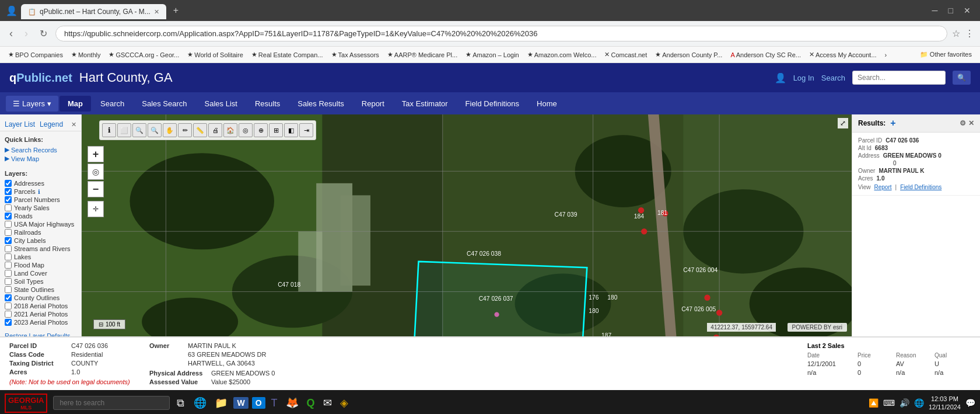  What do you see at coordinates (8, 249) in the screenshot?
I see `layer-streams-checkbox` at bounding box center [8, 249].